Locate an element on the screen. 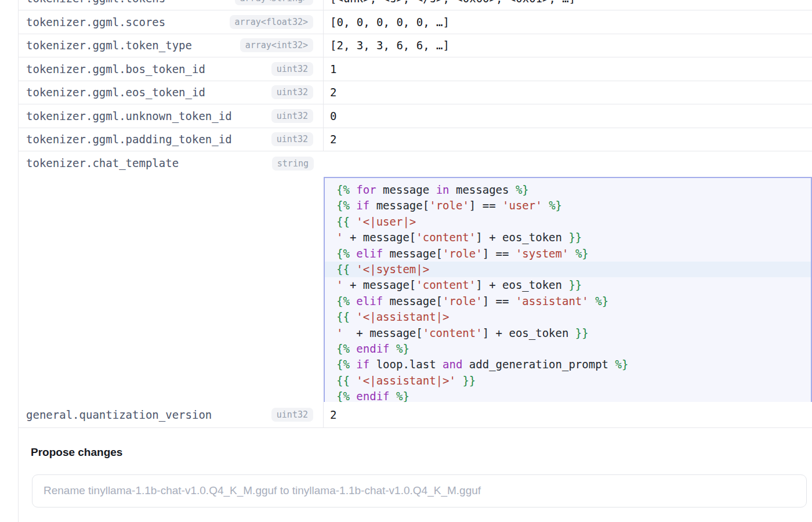 Image resolution: width=812 pixels, height=522 pixels. metadata-value: [0, 0, 0, 0, 0, …] is located at coordinates (568, 22).